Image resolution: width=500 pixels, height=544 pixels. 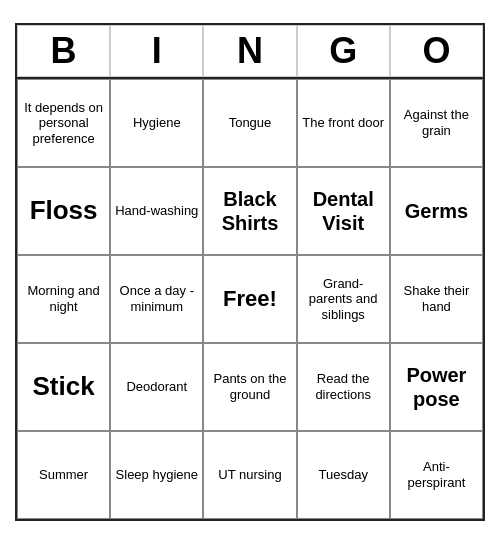 I want to click on bingo-cell: Grand-parents and siblings, so click(x=344, y=299).